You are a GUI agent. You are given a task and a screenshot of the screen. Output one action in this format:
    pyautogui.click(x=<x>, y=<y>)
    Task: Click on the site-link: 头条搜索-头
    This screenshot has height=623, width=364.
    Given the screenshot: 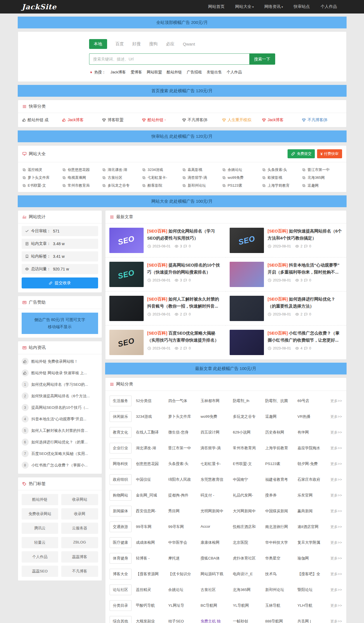 What is the action you would take?
    pyautogui.click(x=282, y=168)
    